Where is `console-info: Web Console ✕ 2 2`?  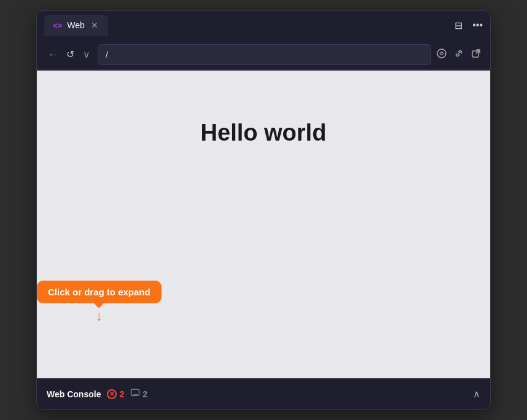
console-info: Web Console ✕ 2 2 is located at coordinates (97, 394).